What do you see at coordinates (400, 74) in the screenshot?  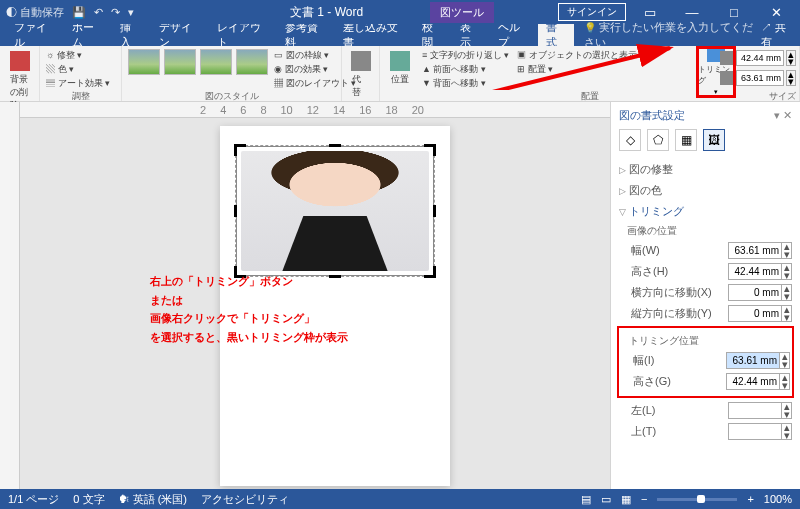 I see `ribbon: 背景の削除 ☼ 修整 ▾ ▧ 色 ▾ ▤ アート効果 ▾ 調整 ▭ 図の枠線 ▾…` at bounding box center [400, 74].